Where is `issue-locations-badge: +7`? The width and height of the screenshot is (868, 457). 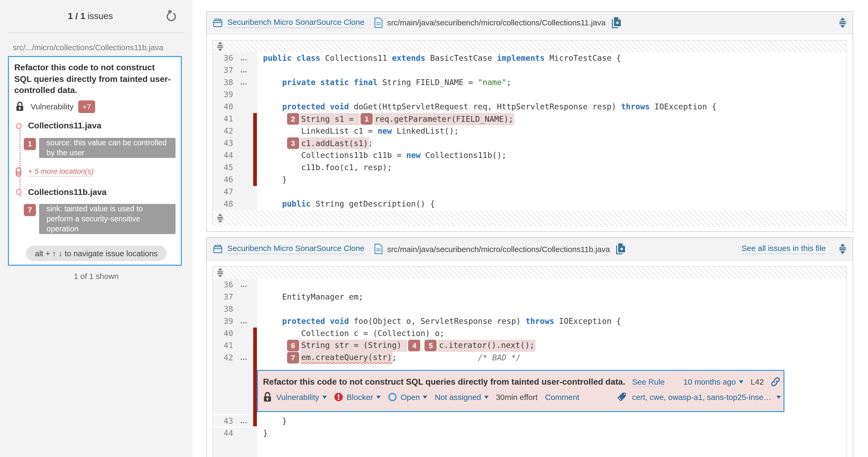
issue-locations-badge: +7 is located at coordinates (87, 106).